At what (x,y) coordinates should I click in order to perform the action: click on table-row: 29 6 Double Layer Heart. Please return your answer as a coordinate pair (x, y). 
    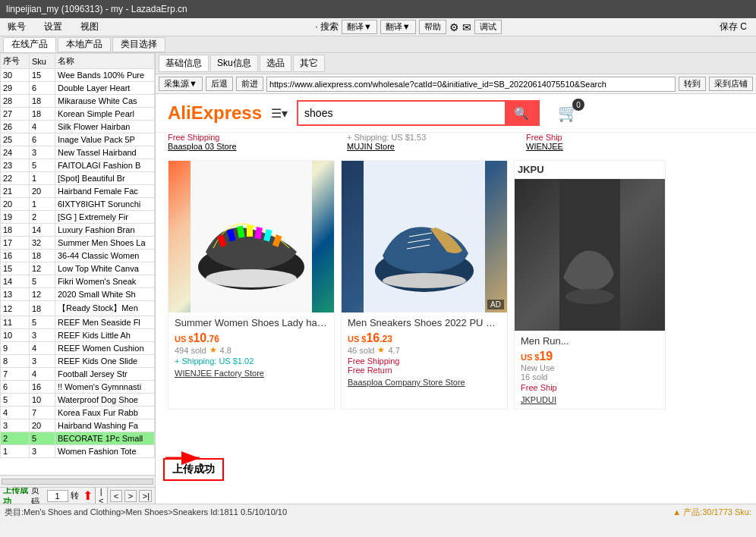
    Looking at the image, I should click on (77, 88).